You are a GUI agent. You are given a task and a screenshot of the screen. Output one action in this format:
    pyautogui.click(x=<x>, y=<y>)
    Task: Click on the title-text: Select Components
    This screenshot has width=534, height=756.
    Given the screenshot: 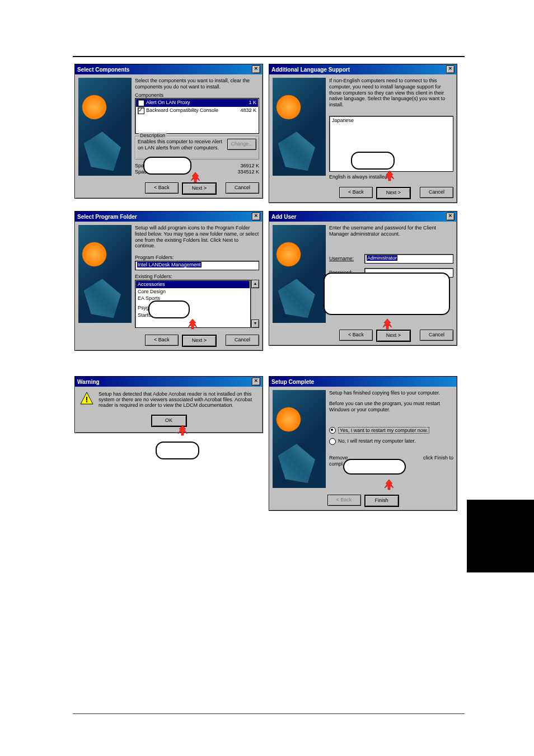 What is the action you would take?
    pyautogui.click(x=103, y=69)
    